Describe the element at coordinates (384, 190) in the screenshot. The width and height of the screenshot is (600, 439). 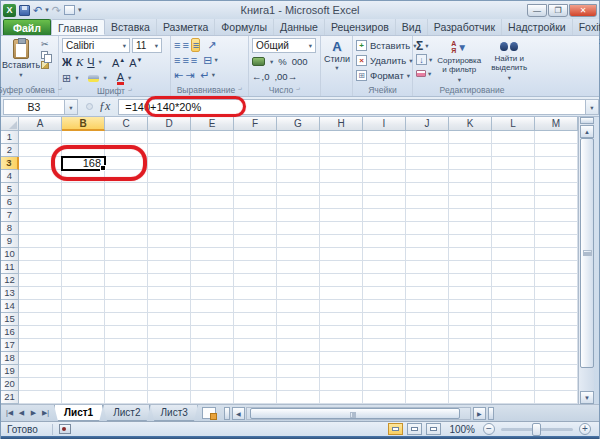
I see `cell-I5` at that location.